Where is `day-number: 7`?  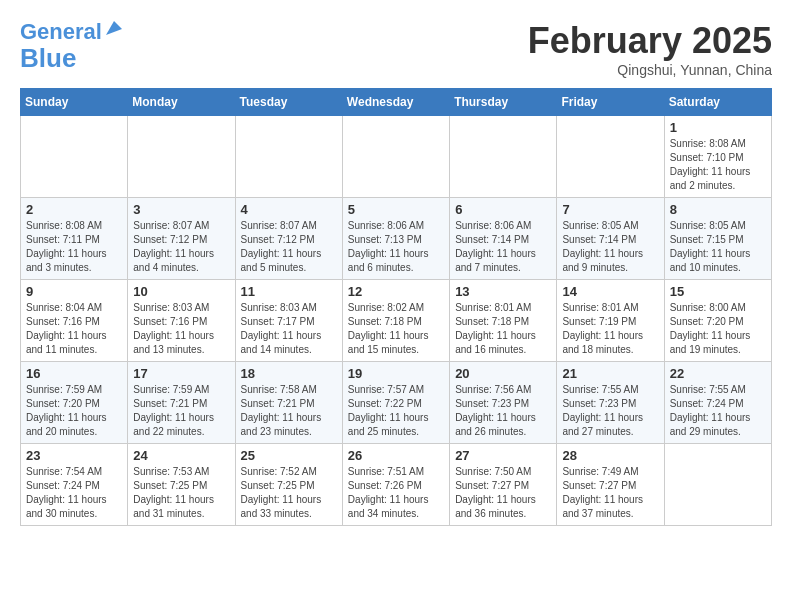 day-number: 7 is located at coordinates (610, 210).